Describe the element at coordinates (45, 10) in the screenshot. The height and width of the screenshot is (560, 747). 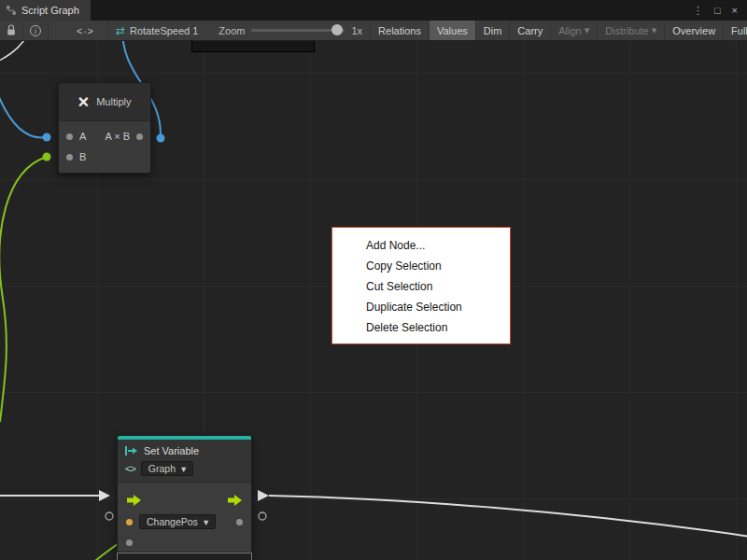
I see `tab-script-graph: Script Graph` at that location.